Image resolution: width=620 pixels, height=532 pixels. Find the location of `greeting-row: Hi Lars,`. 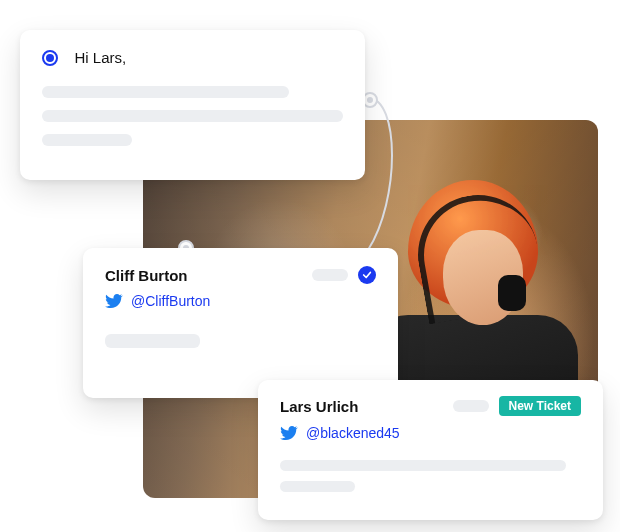

greeting-row: Hi Lars, is located at coordinates (192, 57).